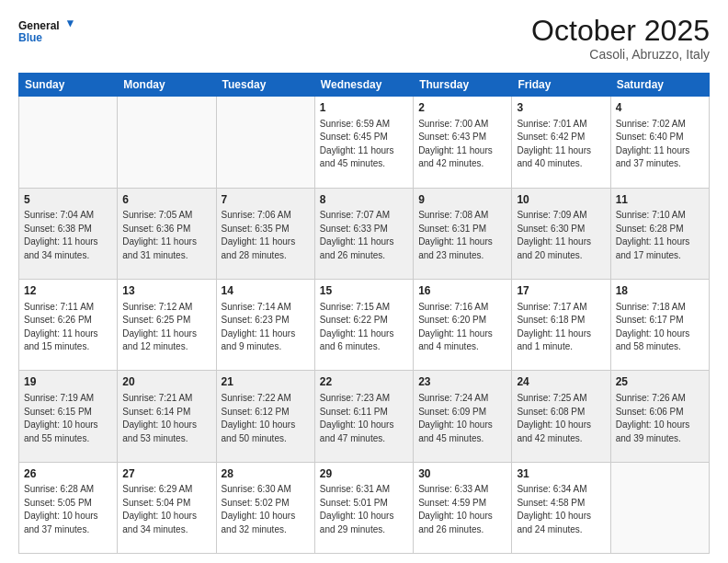 This screenshot has height=563, width=728. What do you see at coordinates (166, 291) in the screenshot?
I see `day-number: 13` at bounding box center [166, 291].